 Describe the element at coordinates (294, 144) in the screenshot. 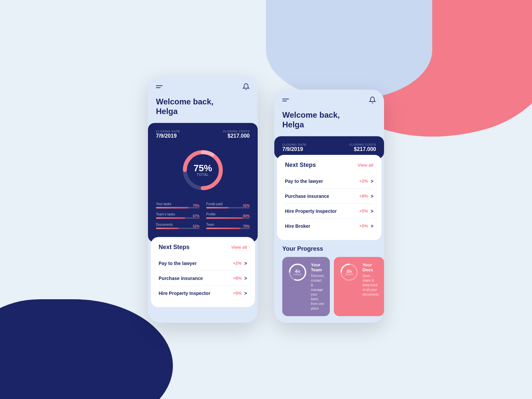

I see `closing-date-label-2: CLOSING DATE` at that location.